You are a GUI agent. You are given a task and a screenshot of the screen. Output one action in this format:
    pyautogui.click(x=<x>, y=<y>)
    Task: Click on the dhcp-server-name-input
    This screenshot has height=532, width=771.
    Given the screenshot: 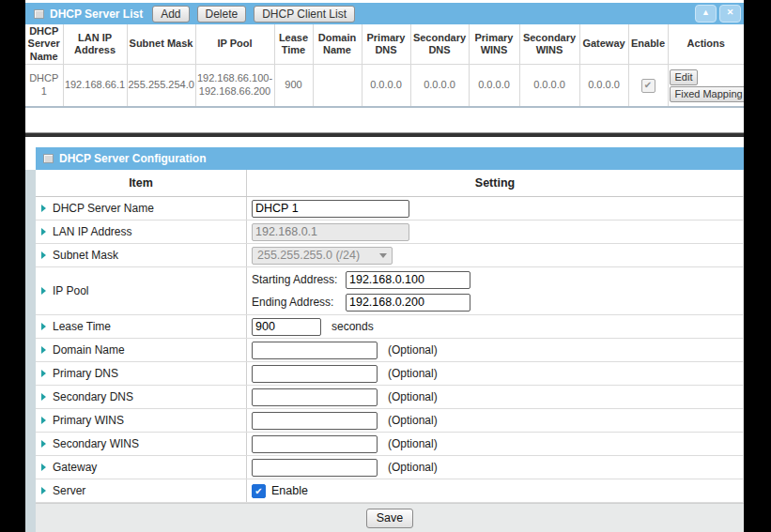 What is the action you would take?
    pyautogui.click(x=331, y=208)
    